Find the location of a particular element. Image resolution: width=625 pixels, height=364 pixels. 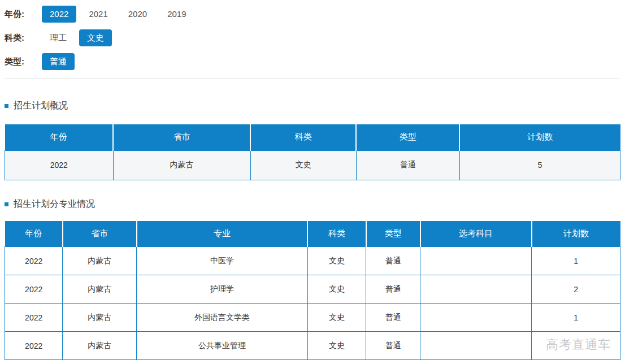

cell-plan-count: 2 is located at coordinates (576, 289).